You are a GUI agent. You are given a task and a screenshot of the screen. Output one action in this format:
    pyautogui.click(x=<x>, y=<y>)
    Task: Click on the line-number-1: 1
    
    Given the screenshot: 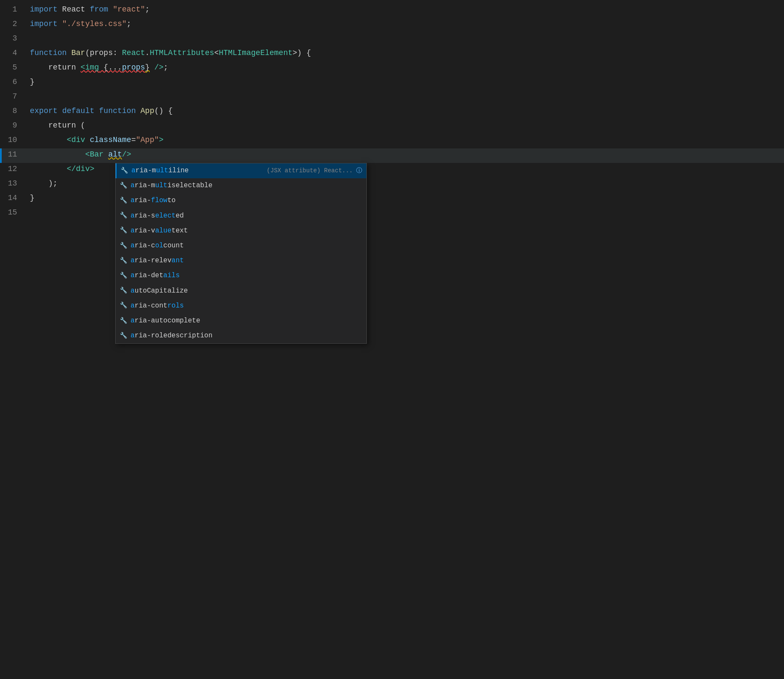 What is the action you would take?
    pyautogui.click(x=13, y=9)
    